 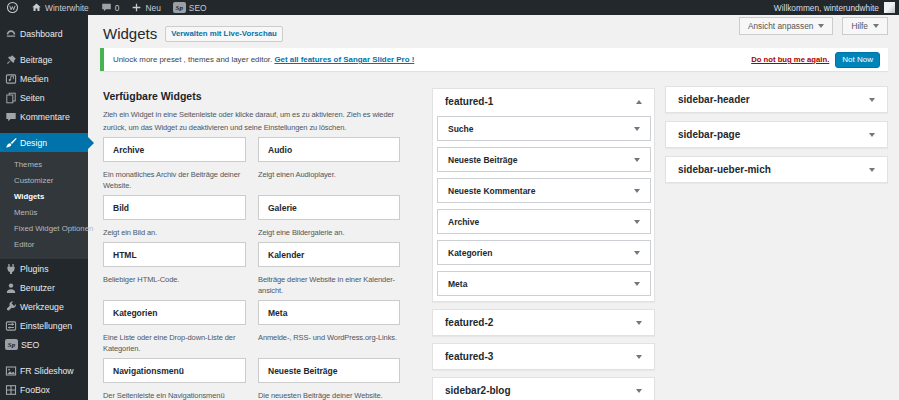 What do you see at coordinates (11, 98) in the screenshot?
I see `pages-icon` at bounding box center [11, 98].